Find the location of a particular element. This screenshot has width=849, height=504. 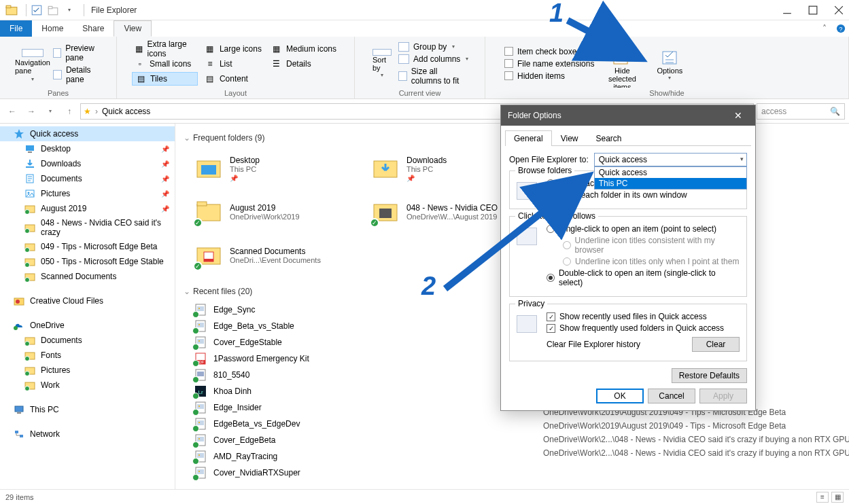

sidebar-item: 048 - News - Nvidia CEO said it's crazy is located at coordinates (87, 228).